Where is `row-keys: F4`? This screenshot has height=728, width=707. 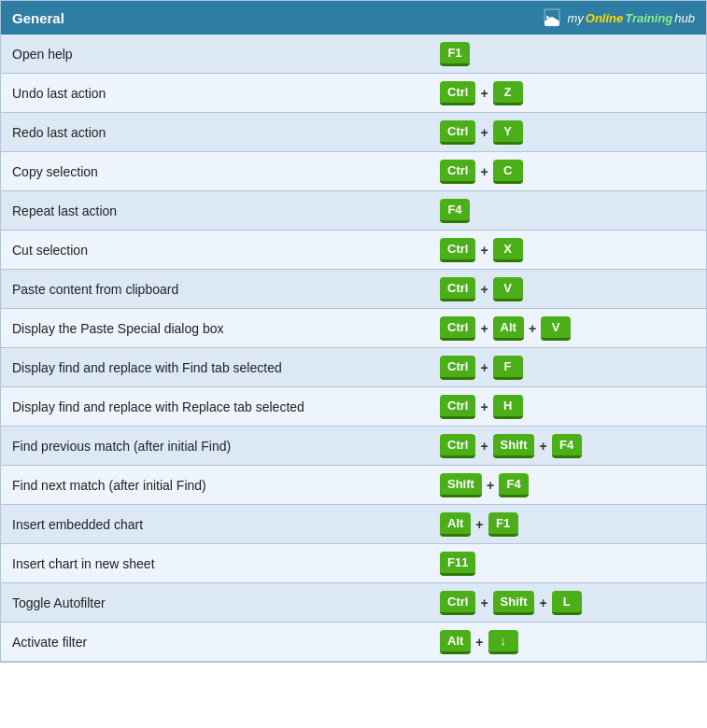
row-keys: F4 is located at coordinates (568, 211).